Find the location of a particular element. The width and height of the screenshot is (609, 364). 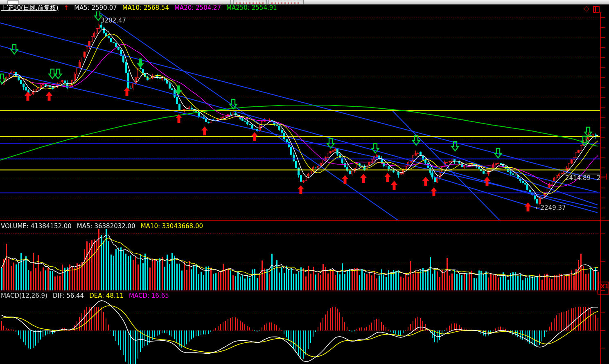

price-pane-header: 上证50(日线.前复权) ↑ MA5: 2590.07 MA10: 2568.5… is located at coordinates (139, 8).